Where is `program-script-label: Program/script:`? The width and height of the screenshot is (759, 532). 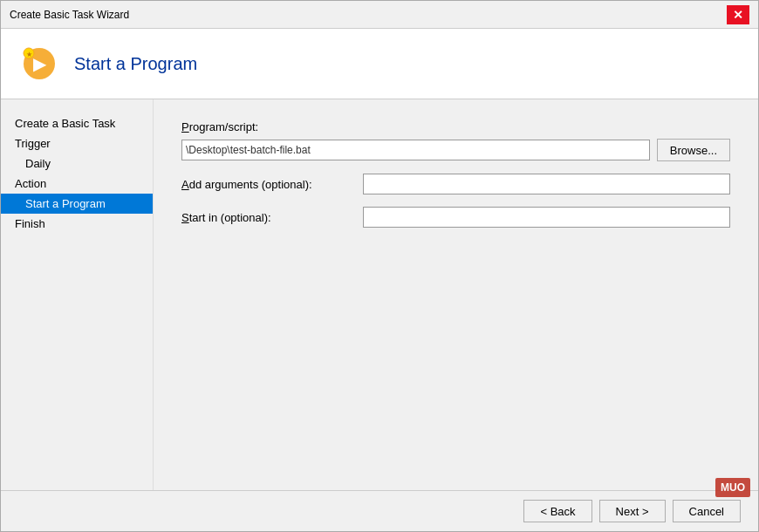
program-script-label: Program/script: is located at coordinates (220, 127).